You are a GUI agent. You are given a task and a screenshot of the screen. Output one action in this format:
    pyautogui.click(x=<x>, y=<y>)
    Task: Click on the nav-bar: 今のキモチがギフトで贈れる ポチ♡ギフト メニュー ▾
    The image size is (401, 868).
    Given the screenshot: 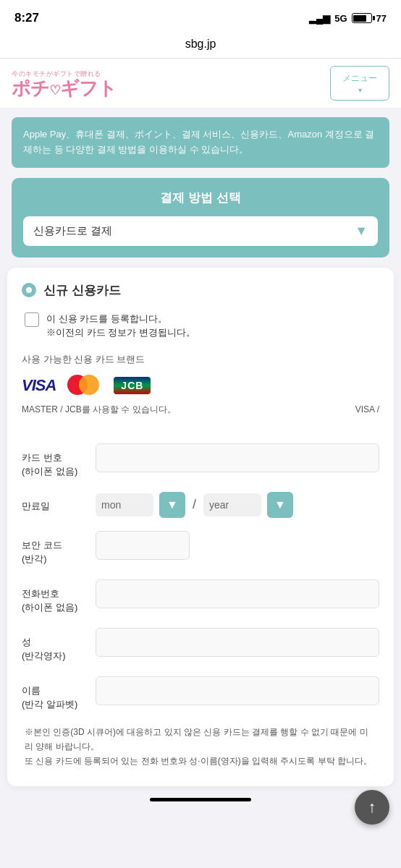 What is the action you would take?
    pyautogui.click(x=200, y=84)
    